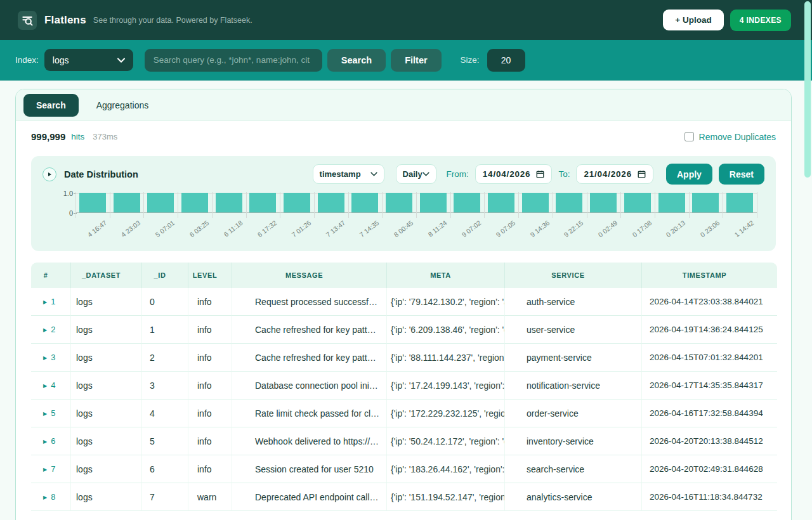  Describe the element at coordinates (53, 302) in the screenshot. I see `row-number: 1` at that location.